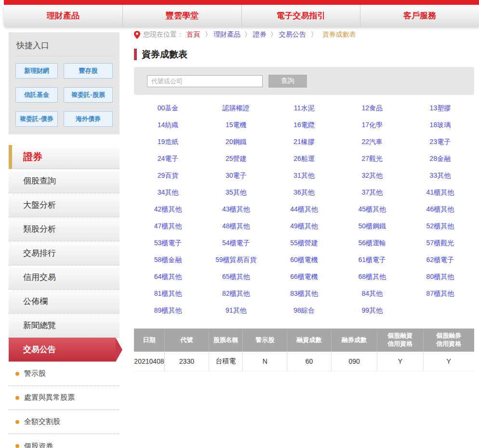 This screenshot has height=448, width=479. Describe the element at coordinates (37, 95) in the screenshot. I see `quick-entry-button: 信託基金` at that location.